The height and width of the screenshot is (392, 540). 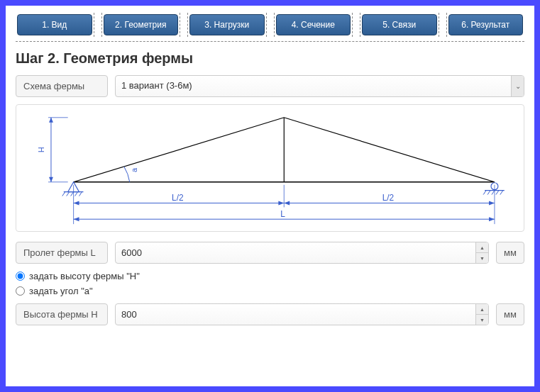 What do you see at coordinates (482, 252) in the screenshot?
I see `span-spinner: ▲▼` at bounding box center [482, 252].